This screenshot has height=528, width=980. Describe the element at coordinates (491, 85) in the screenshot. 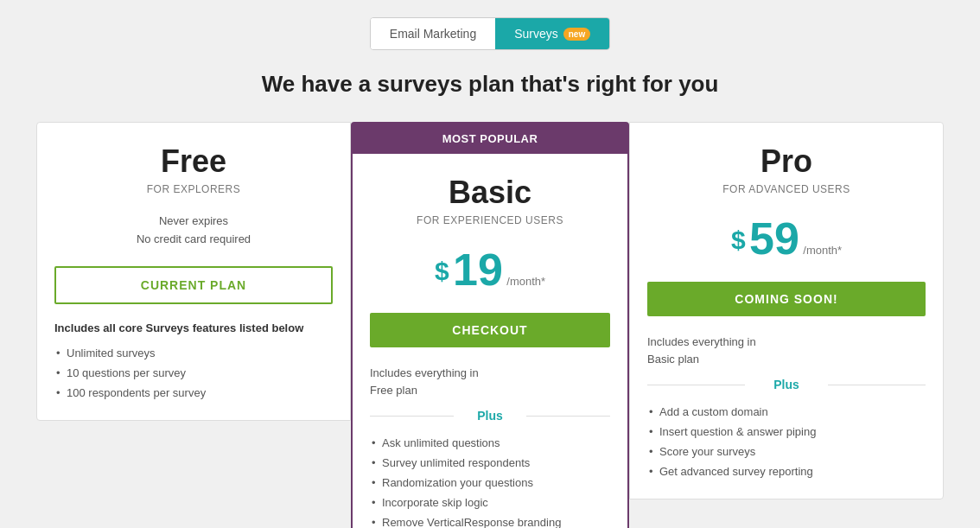

I see `page-title: We have a surveys plan that's right for …` at that location.